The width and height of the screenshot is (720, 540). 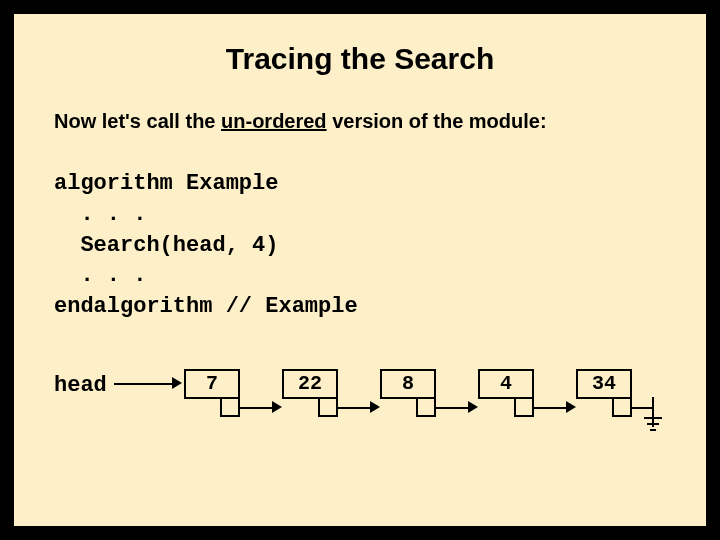 What do you see at coordinates (212, 384) in the screenshot?
I see `node-value: 7` at bounding box center [212, 384].